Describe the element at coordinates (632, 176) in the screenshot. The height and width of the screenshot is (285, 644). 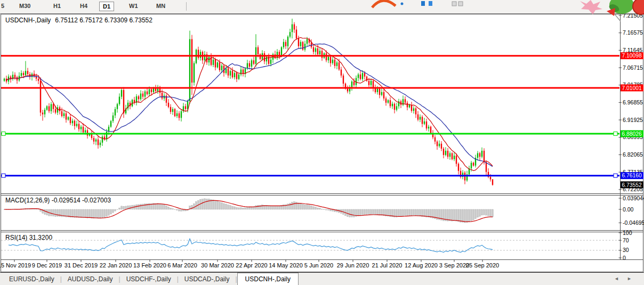
I see `svg-text: 6.76160` at that location.